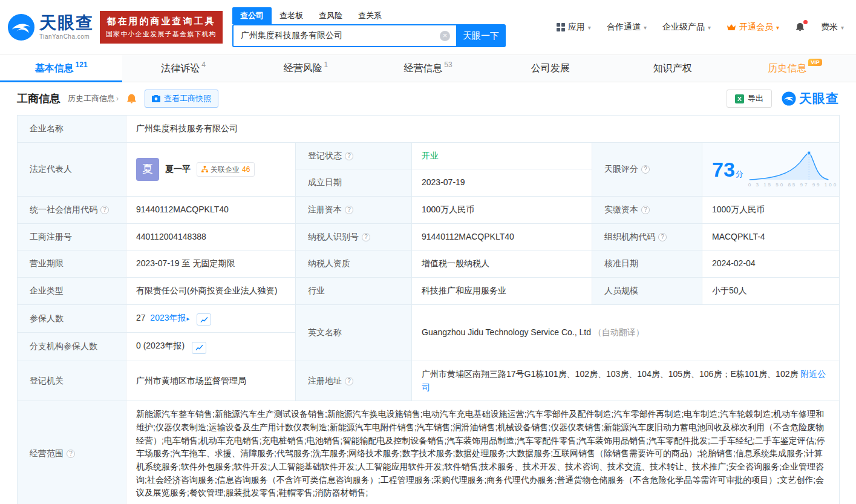  What do you see at coordinates (51, 27) in the screenshot?
I see `tianyancha-logo: 天眼查 TianYanCha.com` at bounding box center [51, 27].